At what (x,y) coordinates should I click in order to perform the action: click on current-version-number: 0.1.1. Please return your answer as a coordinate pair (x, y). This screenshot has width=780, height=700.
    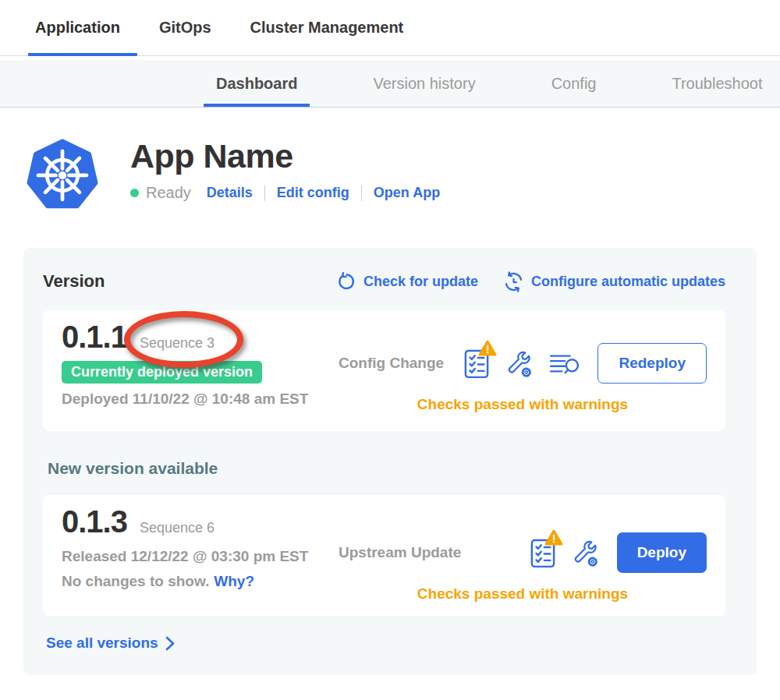
    Looking at the image, I should click on (94, 337).